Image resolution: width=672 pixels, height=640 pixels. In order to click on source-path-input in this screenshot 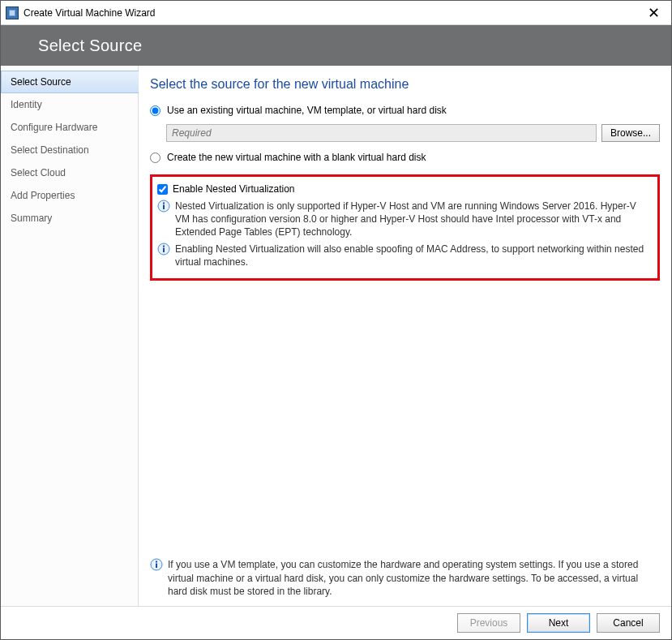, I will do `click(381, 133)`.